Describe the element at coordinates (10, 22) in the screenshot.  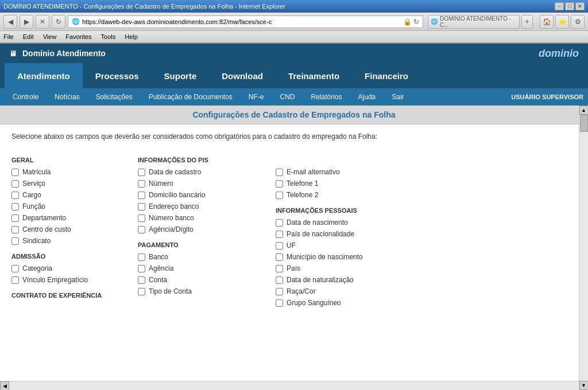
I see `back-button: ◀` at that location.